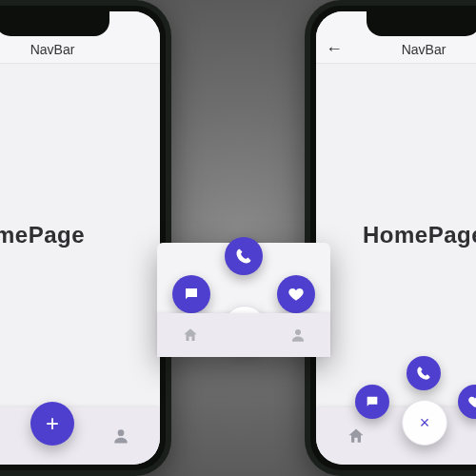  Describe the element at coordinates (396, 436) in the screenshot. I see `bottom-nav: ×` at that location.